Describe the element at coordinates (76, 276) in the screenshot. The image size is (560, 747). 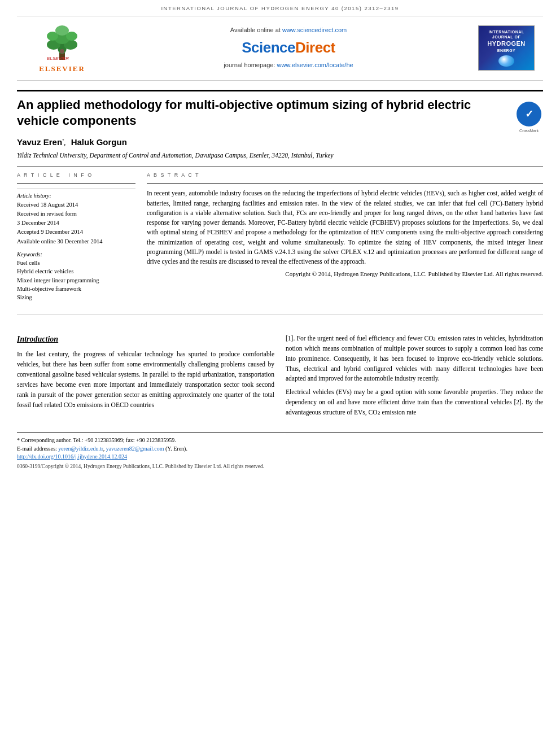
I see `keywords-group: Keywords: Fuel cells Hybrid electric veh…` at that location.